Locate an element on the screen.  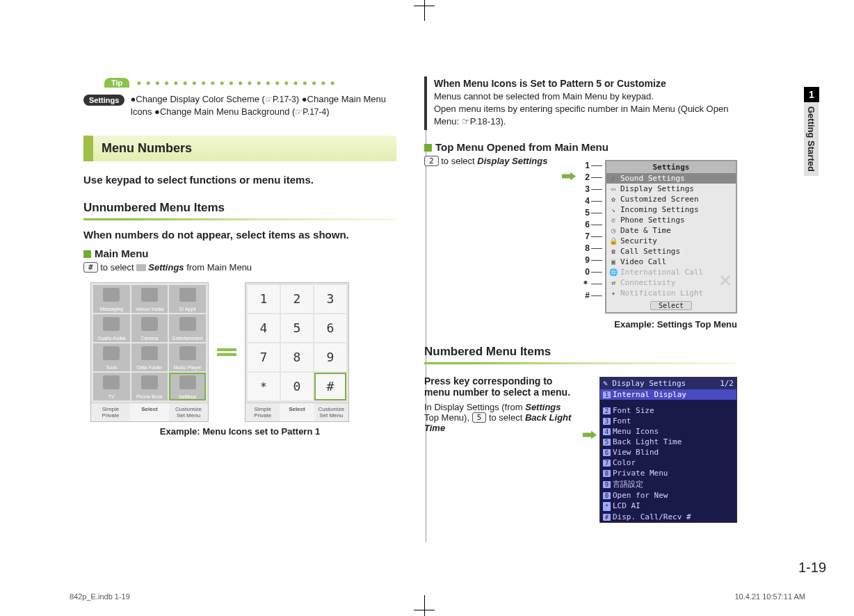
list-item: ▭Display Settings is located at coordinates (671, 189).